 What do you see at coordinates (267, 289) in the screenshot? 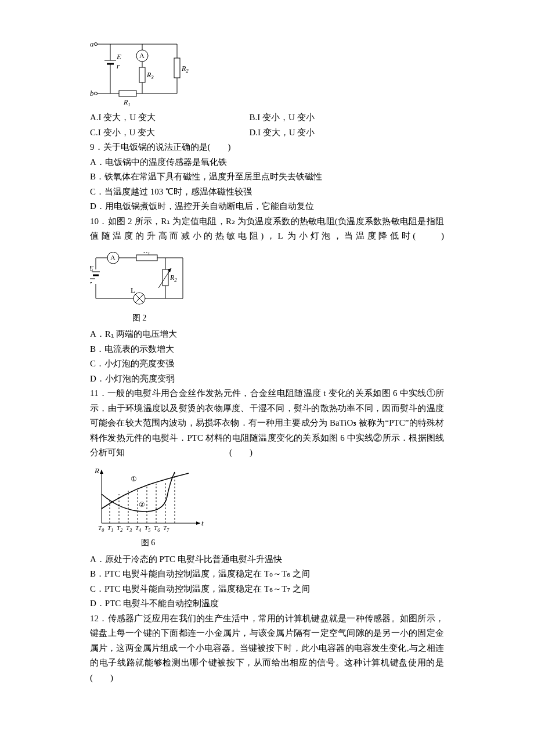
I see `q10-circuit-figure: E r A R1 L R2 图 2` at bounding box center [267, 289].